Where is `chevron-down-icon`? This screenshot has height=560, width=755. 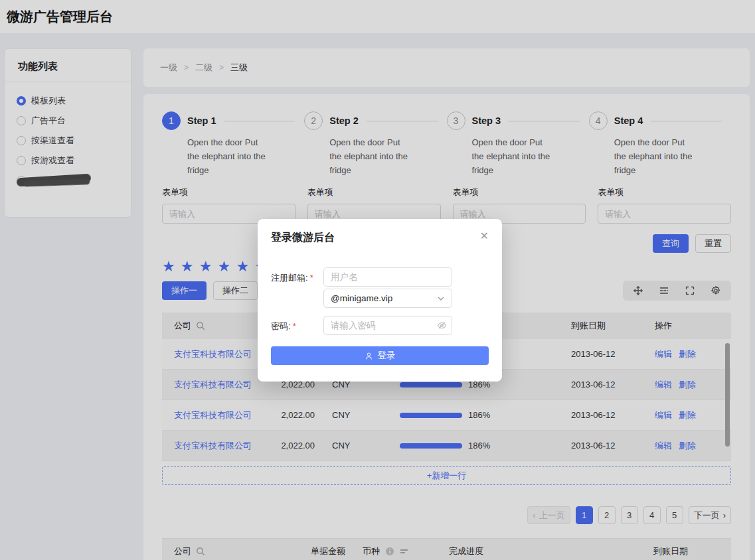
chevron-down-icon is located at coordinates (441, 299).